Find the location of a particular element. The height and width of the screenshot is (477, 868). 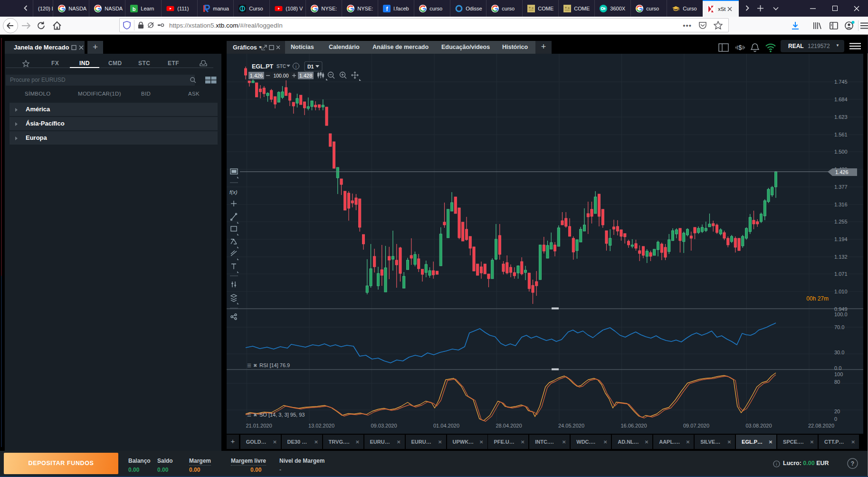

svg-text: 1.561 is located at coordinates (841, 135).